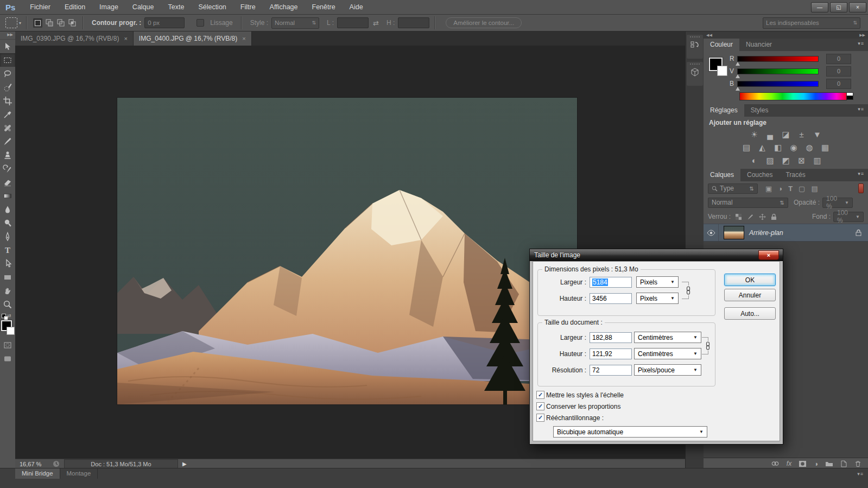 Image resolution: width=868 pixels, height=488 pixels. I want to click on zoom-level-field: 16,67 %, so click(33, 464).